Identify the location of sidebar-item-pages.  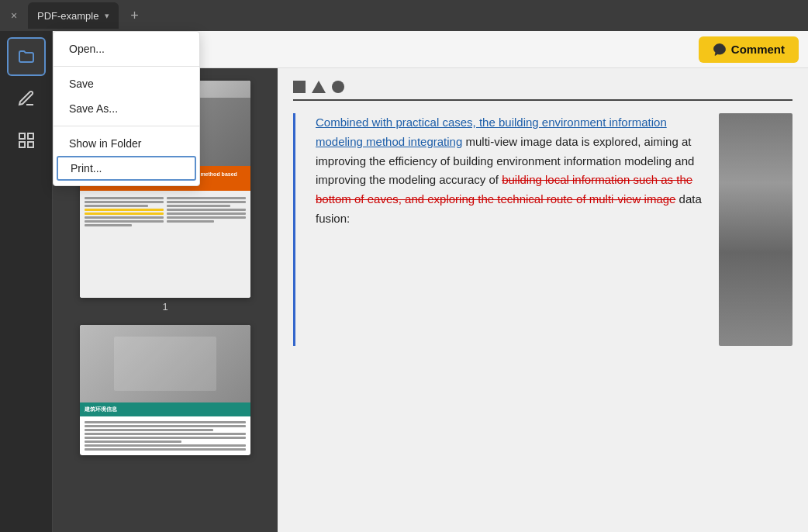
(26, 140).